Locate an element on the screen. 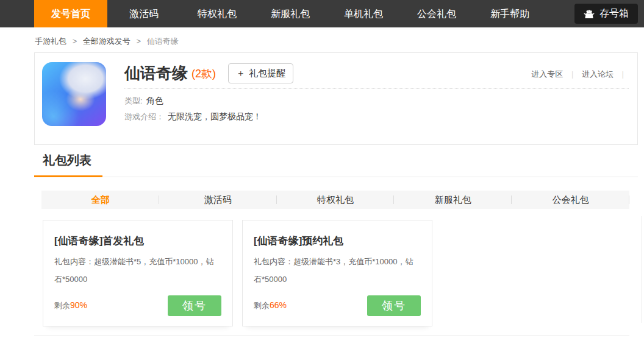 This screenshot has width=644, height=338. game-type-value: 角色 is located at coordinates (155, 100).